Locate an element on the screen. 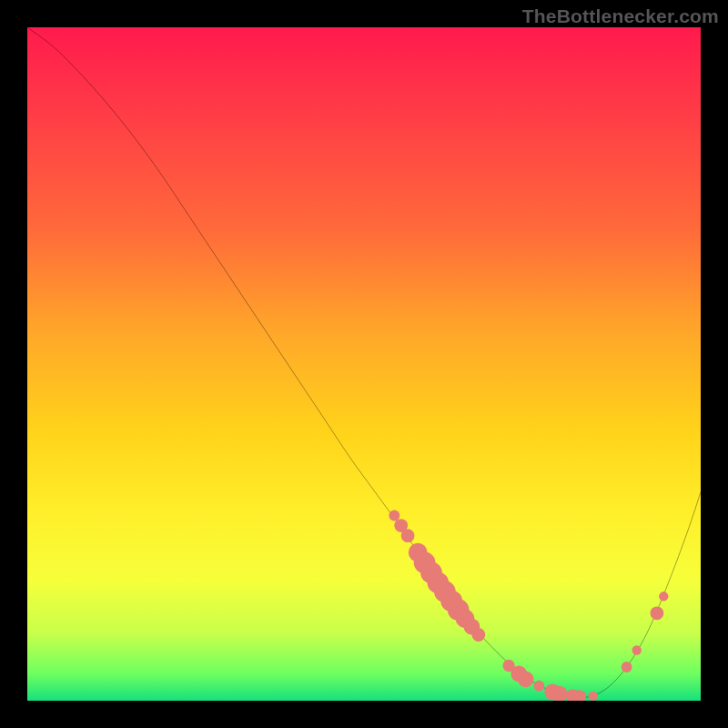 This screenshot has height=728, width=728. attribution-label: TheBottlenecker.com is located at coordinates (621, 16).